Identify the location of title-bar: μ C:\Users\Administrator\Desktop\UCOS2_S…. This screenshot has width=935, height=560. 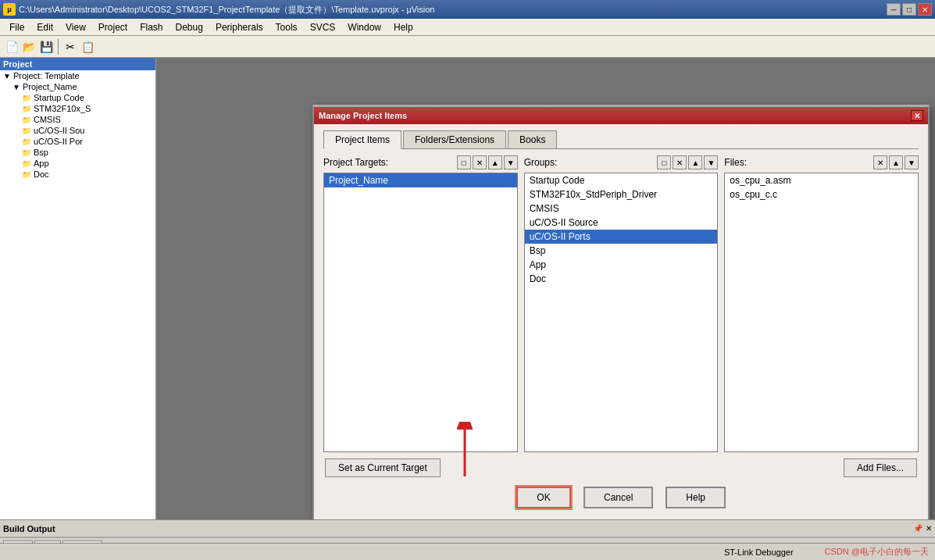
(467, 9).